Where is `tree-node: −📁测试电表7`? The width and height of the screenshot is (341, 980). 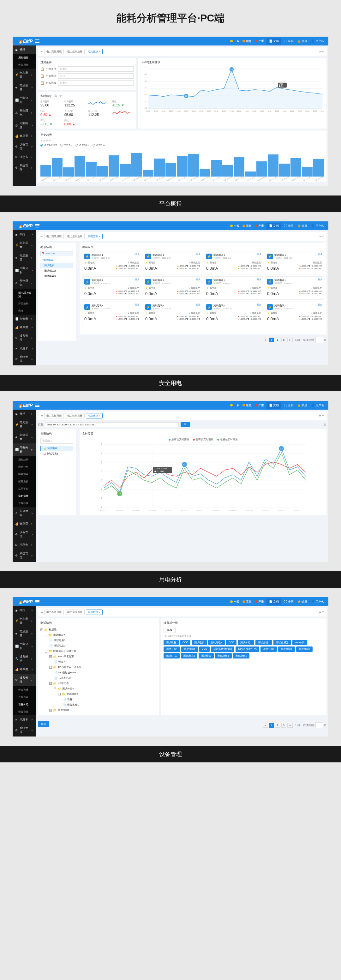
tree-node: −📁测试电表7 is located at coordinates (98, 635).